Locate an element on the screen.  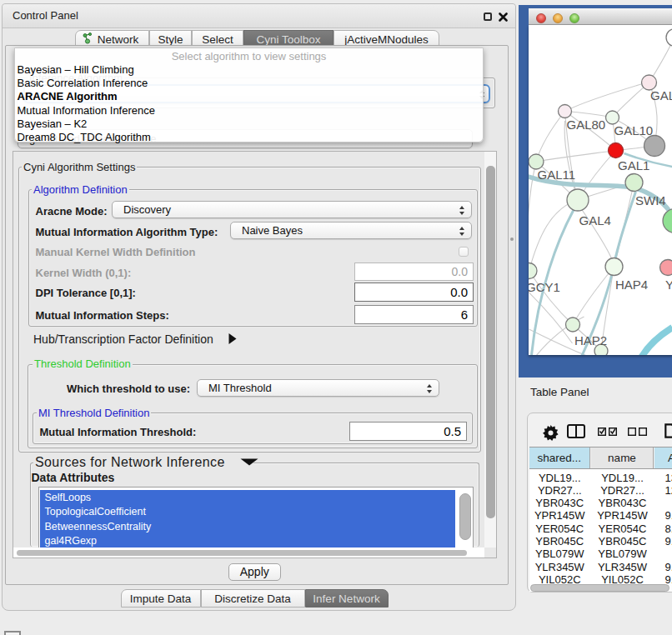
svg-text: GAL10 is located at coordinates (634, 130).